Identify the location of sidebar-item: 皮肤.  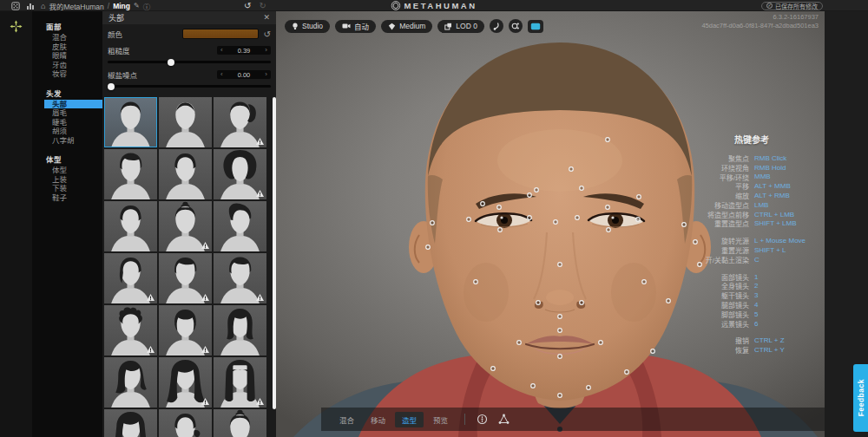
(68, 47).